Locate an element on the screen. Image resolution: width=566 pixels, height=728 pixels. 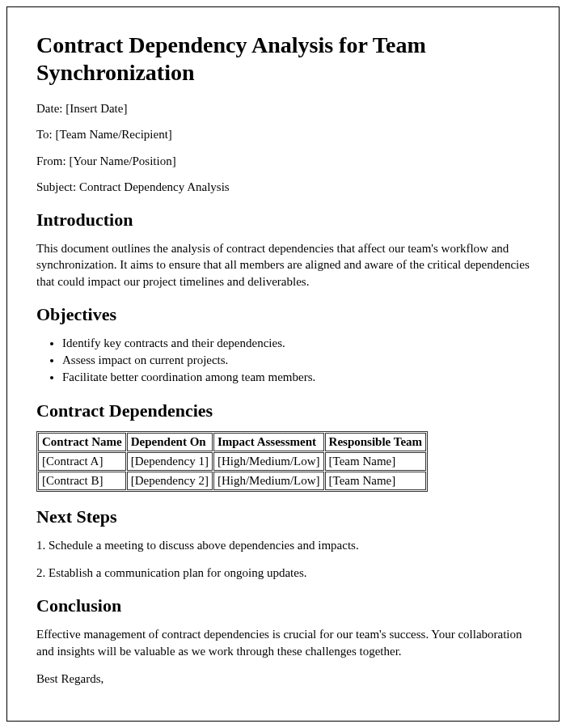
dependencies-heading: Contract Dependencies is located at coordinates (283, 411).